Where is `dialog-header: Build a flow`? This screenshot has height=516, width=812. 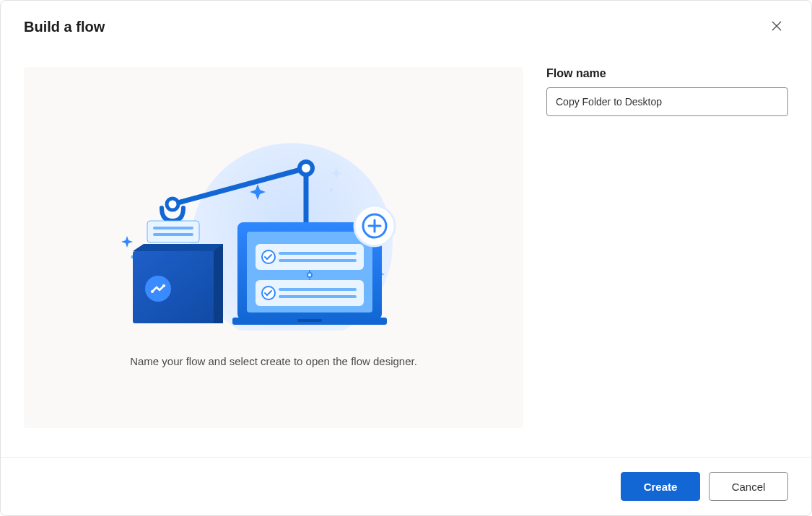
dialog-header: Build a flow is located at coordinates (406, 23).